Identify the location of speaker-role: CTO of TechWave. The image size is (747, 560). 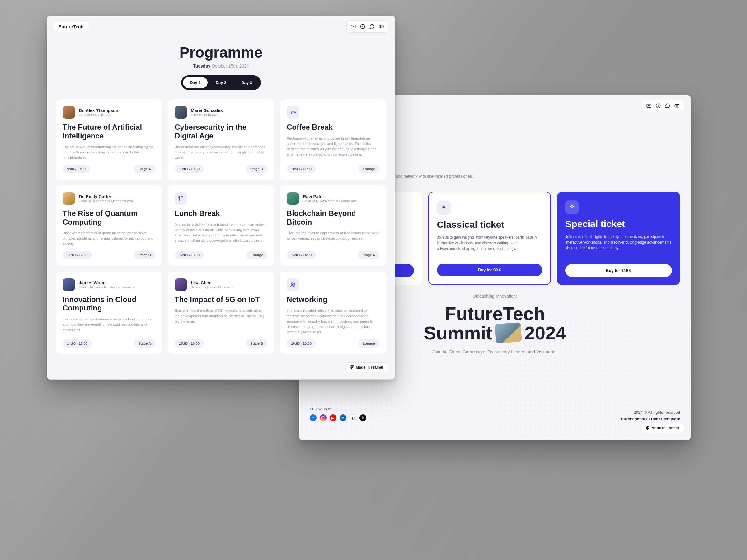
(207, 115).